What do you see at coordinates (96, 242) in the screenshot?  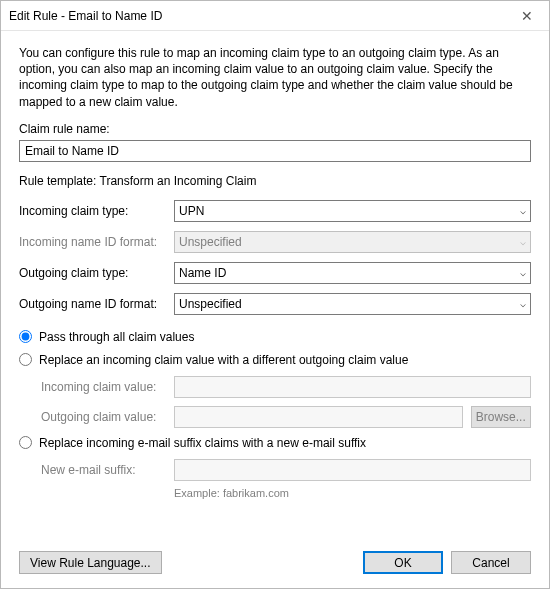 I see `incoming-name-id-format-label: Incoming name ID format:` at bounding box center [96, 242].